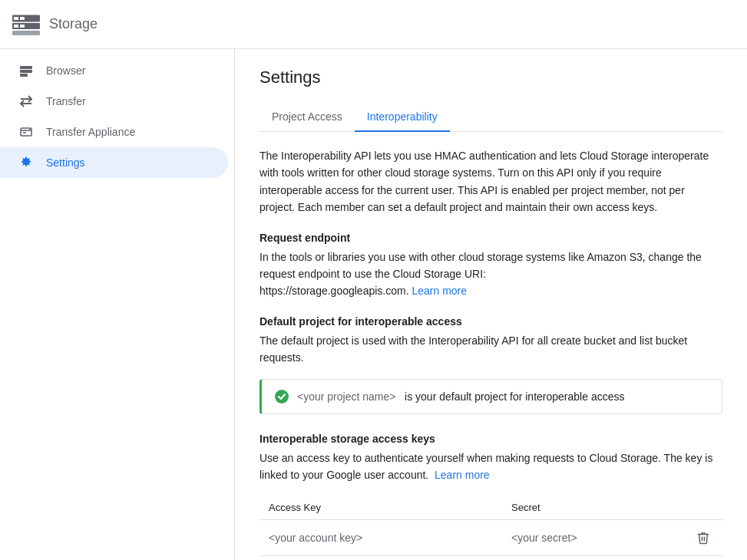 This screenshot has width=747, height=560. I want to click on request-endpoint-learn-more: Learn more, so click(439, 291).